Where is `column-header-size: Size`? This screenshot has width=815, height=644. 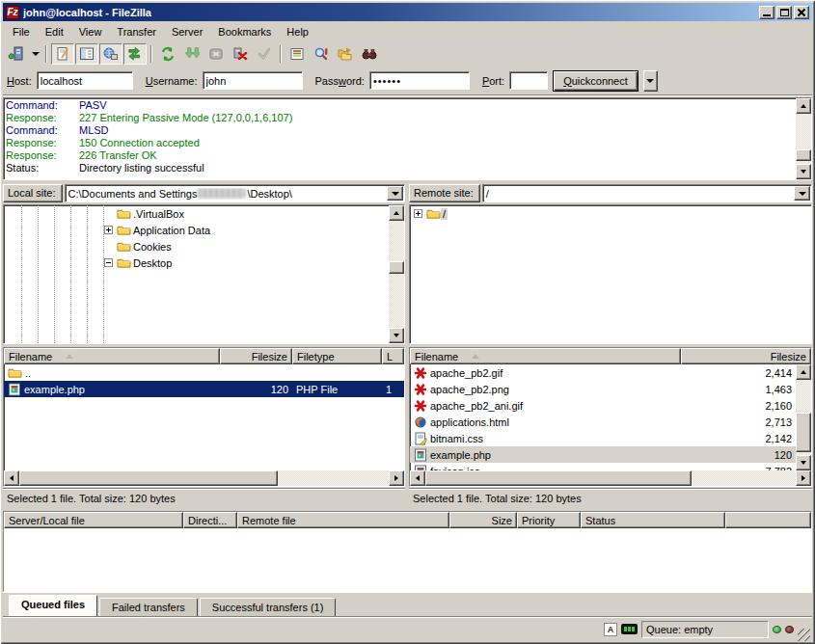 column-header-size: Size is located at coordinates (483, 521).